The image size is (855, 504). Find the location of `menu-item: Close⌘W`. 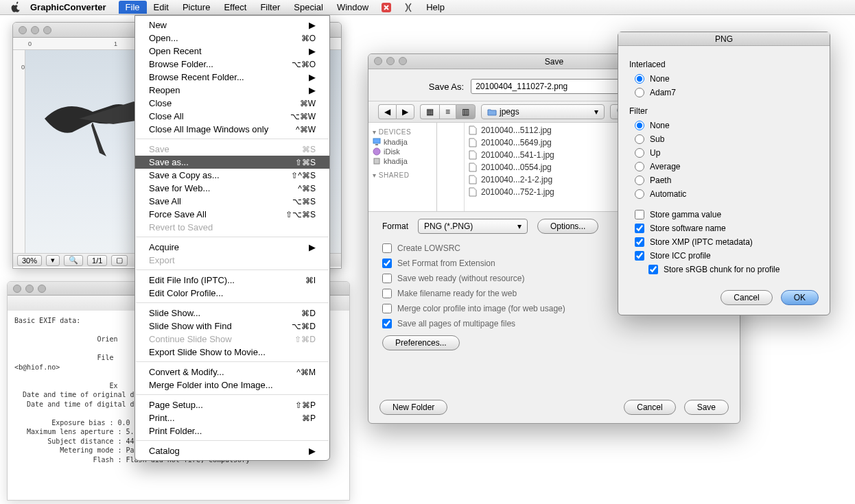

menu-item: Close⌘W is located at coordinates (232, 103).